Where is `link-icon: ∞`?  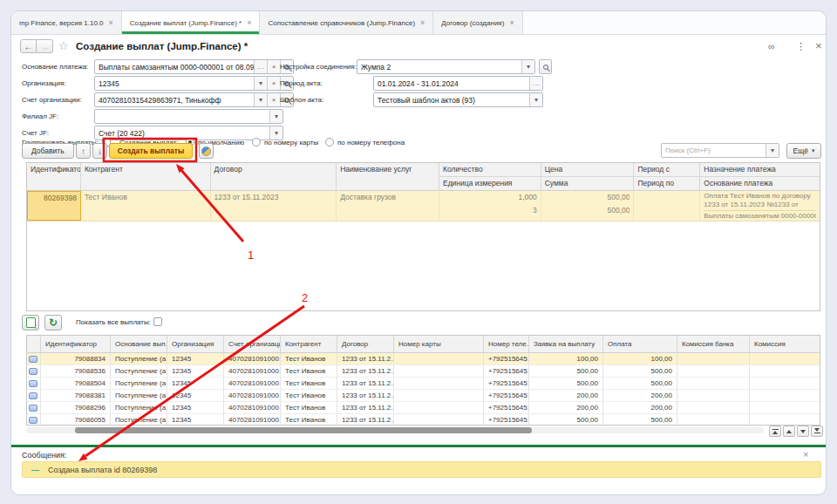
link-icon: ∞ is located at coordinates (772, 46).